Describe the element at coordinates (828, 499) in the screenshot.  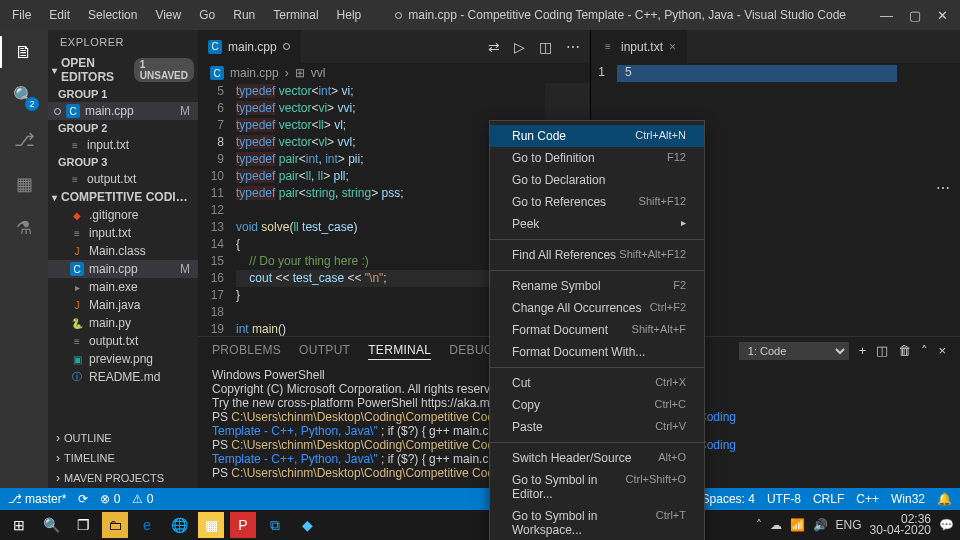
I see `eol: CRLF` at that location.